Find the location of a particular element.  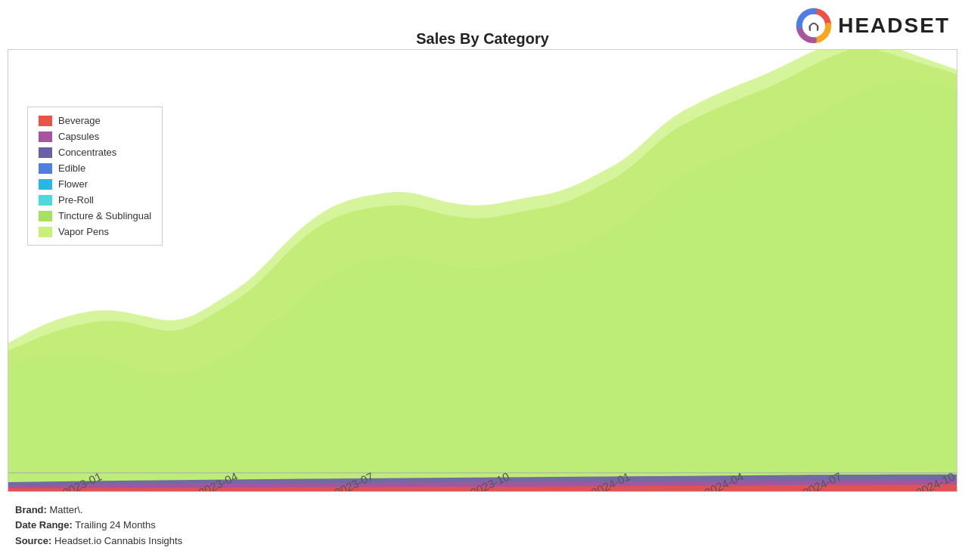

concentrates-swatch is located at coordinates (45, 153).